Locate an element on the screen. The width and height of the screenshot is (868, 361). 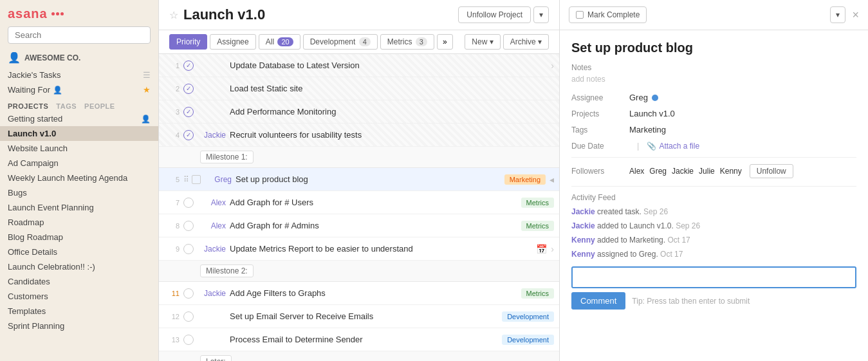
comment-input is located at coordinates (714, 277).